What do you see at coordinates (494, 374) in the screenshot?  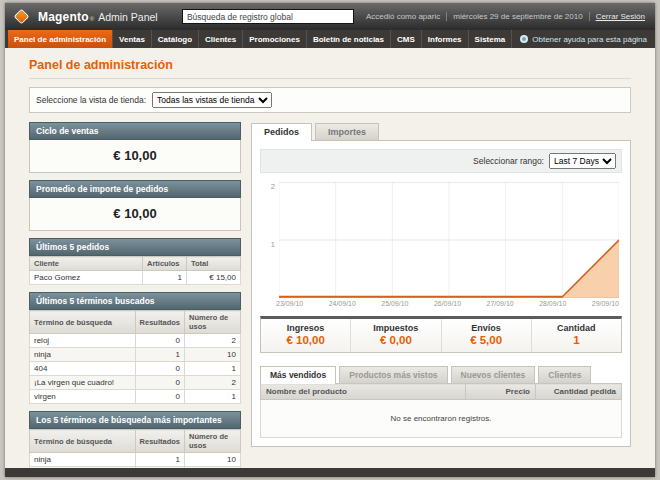 I see `tab-new-customers: Nuevos clientes` at bounding box center [494, 374].